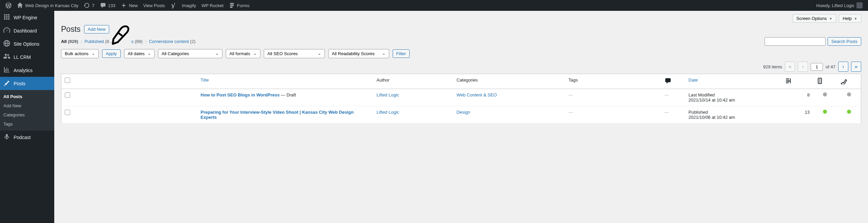 This screenshot has width=868, height=223. I want to click on imagify: Imagify, so click(189, 5).